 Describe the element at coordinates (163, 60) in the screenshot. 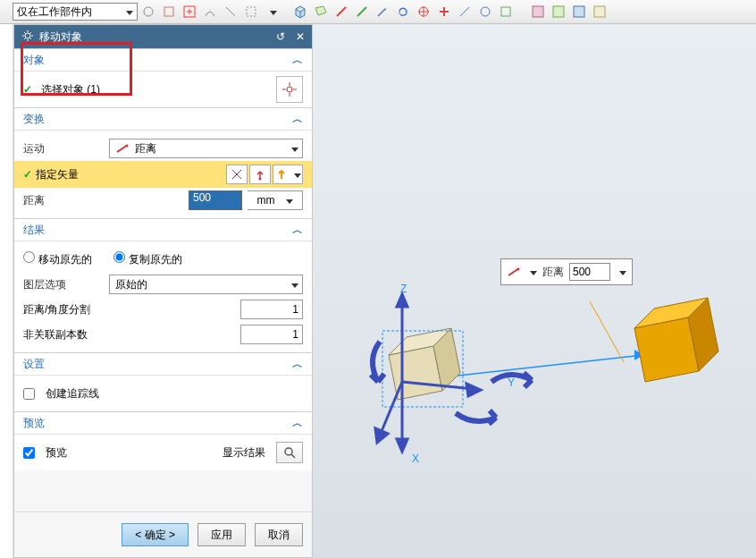

I see `section-object-header: 对象 ︿` at that location.